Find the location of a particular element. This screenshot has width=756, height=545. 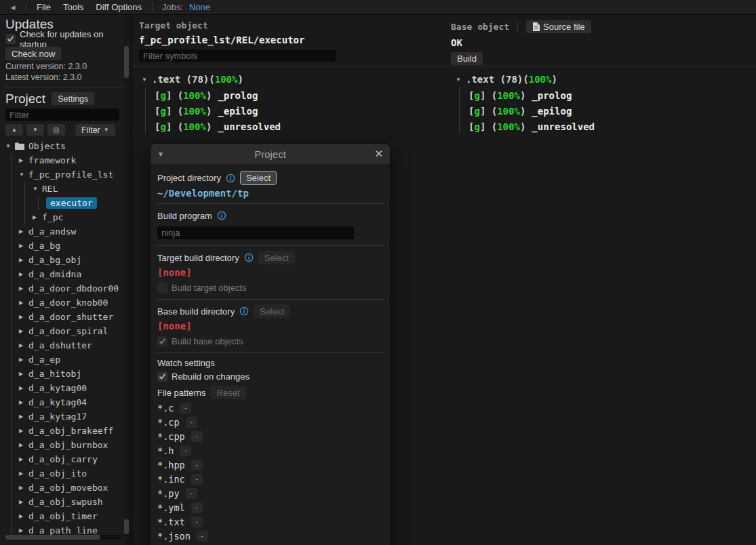

project-filter-input is located at coordinates (62, 115).